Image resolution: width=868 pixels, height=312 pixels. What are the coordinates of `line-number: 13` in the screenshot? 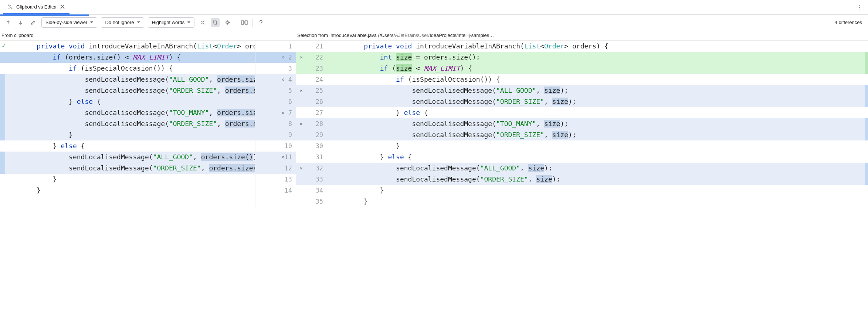 It's located at (275, 179).